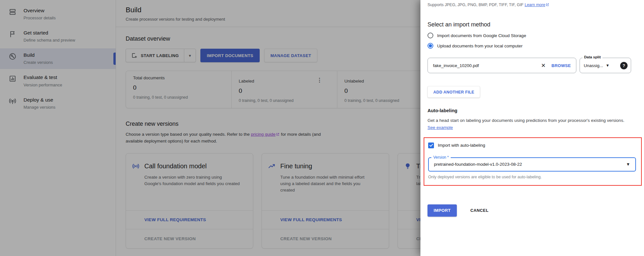  What do you see at coordinates (441, 157) in the screenshot?
I see `version-field-label: Version *` at bounding box center [441, 157].